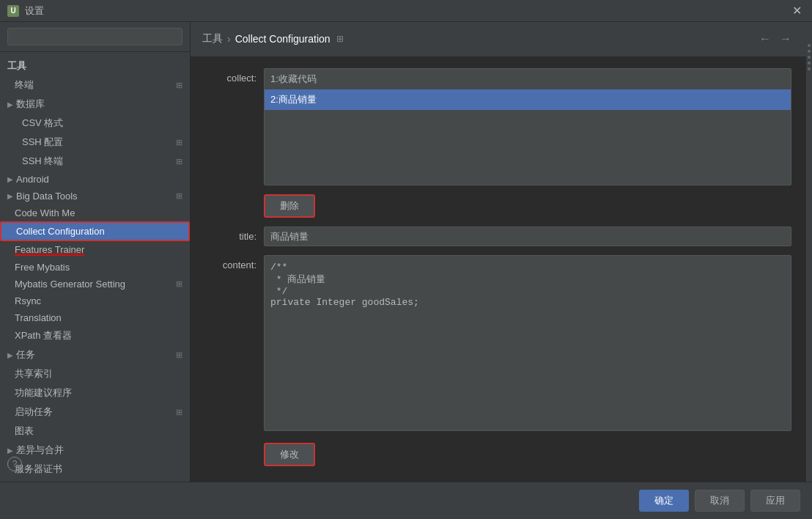  What do you see at coordinates (95, 66) in the screenshot?
I see `tools-section-header: 工具` at bounding box center [95, 66].